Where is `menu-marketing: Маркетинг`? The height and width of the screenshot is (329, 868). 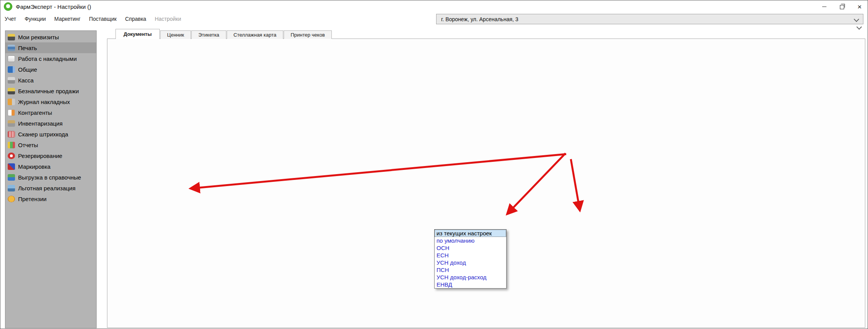 menu-marketing: Маркетинг is located at coordinates (67, 19).